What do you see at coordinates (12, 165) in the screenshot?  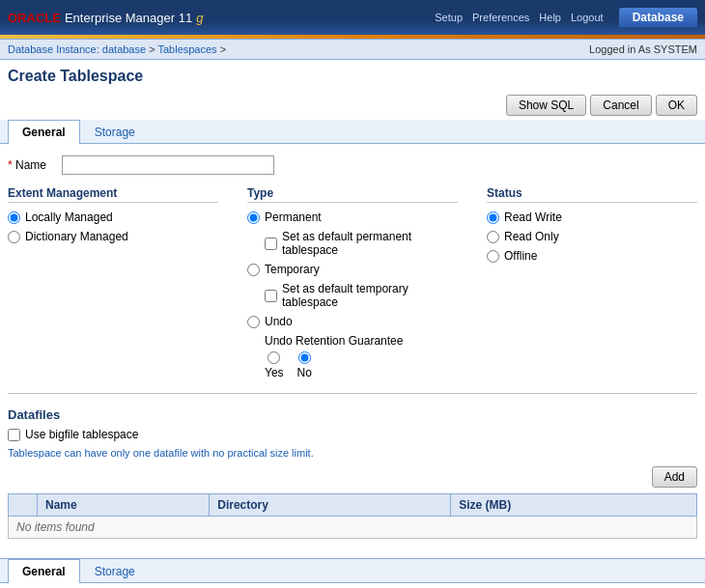 I see `required-star: *` at bounding box center [12, 165].